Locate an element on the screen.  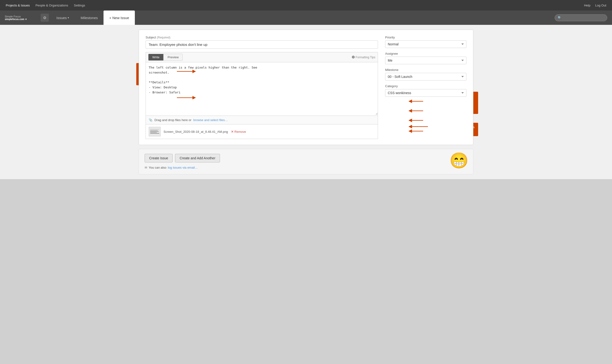
assignee-field: Assignee Me Unassigned is located at coordinates (426, 58).